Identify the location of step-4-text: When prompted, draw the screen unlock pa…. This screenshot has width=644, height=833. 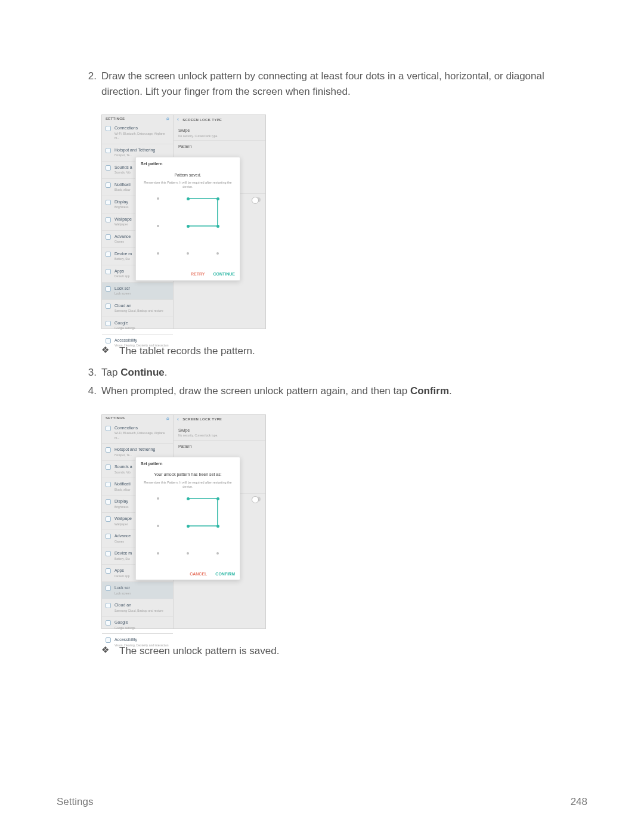
(345, 391).